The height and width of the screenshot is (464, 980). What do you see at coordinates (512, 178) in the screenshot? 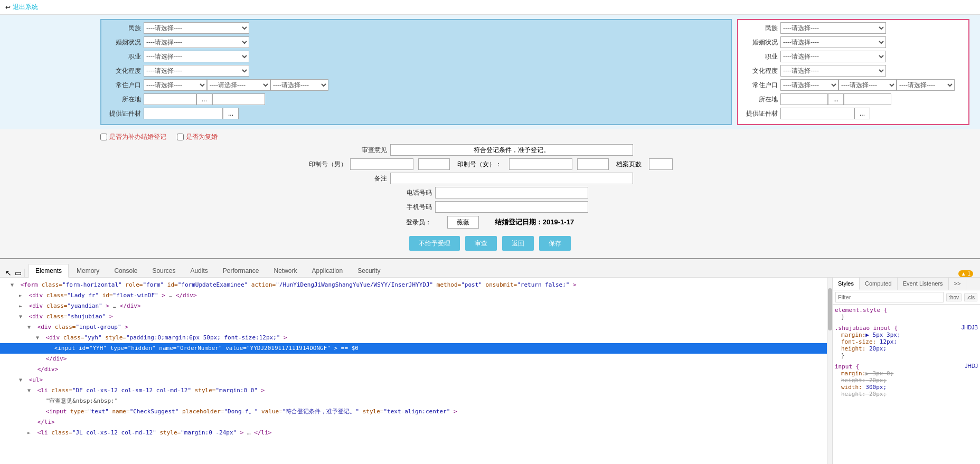
I see `input-remark` at bounding box center [512, 178].